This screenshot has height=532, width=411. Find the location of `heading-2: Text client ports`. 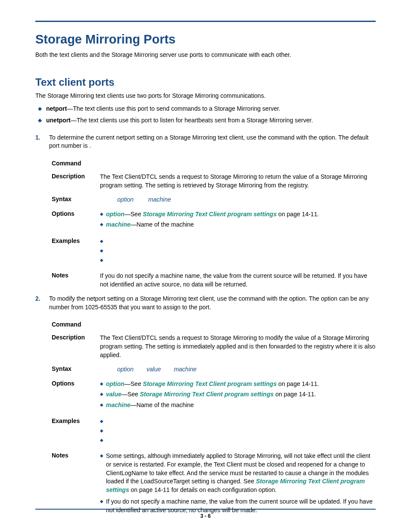

heading-2: Text client ports is located at coordinates (206, 82).